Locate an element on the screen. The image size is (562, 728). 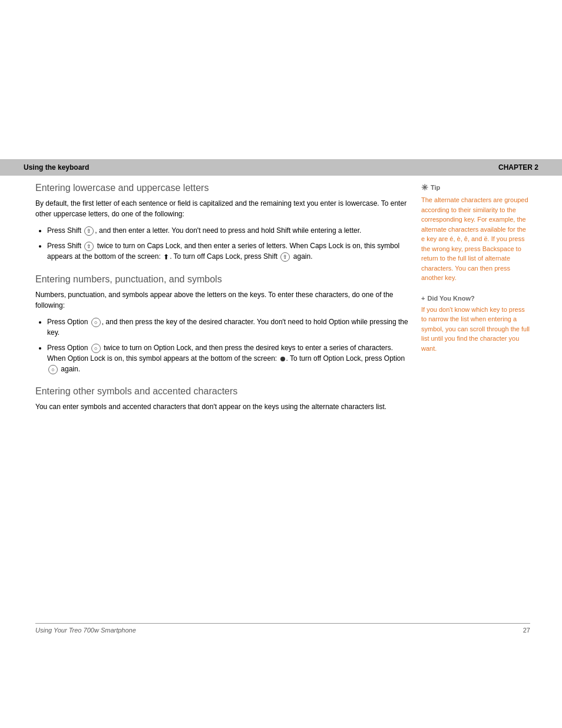
bullet-numbers-1: Press Option ○, and then press the key o… is located at coordinates (229, 327).